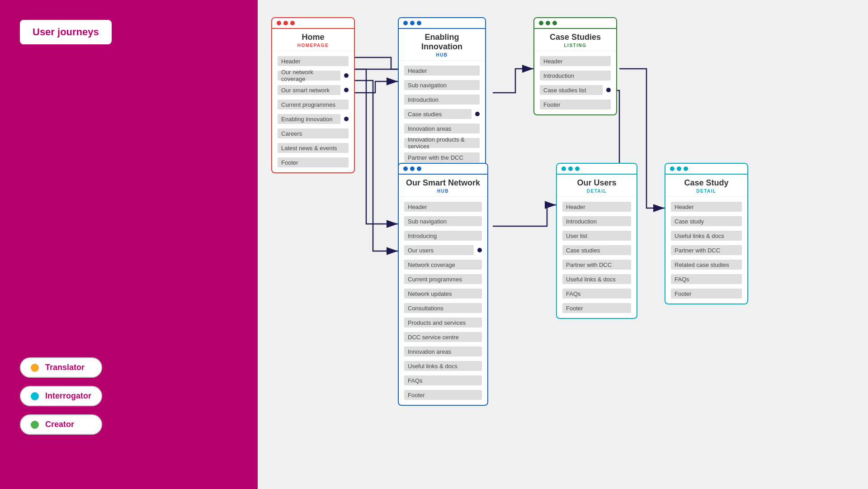  What do you see at coordinates (313, 90) in the screenshot?
I see `list-item: Our smart network` at bounding box center [313, 90].